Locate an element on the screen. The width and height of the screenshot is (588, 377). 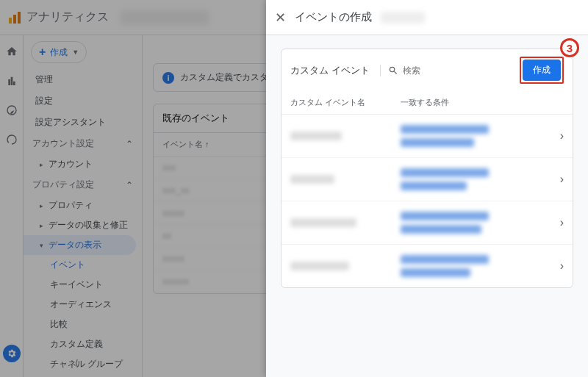
create-event-button: 作成 is located at coordinates (542, 71).